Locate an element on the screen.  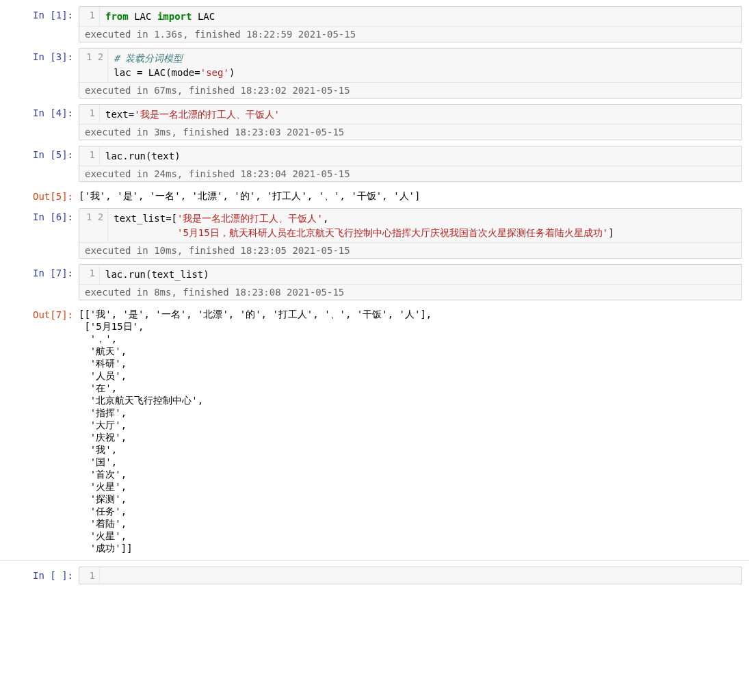
code-text: lac.run(text_list) is located at coordinates (157, 274).